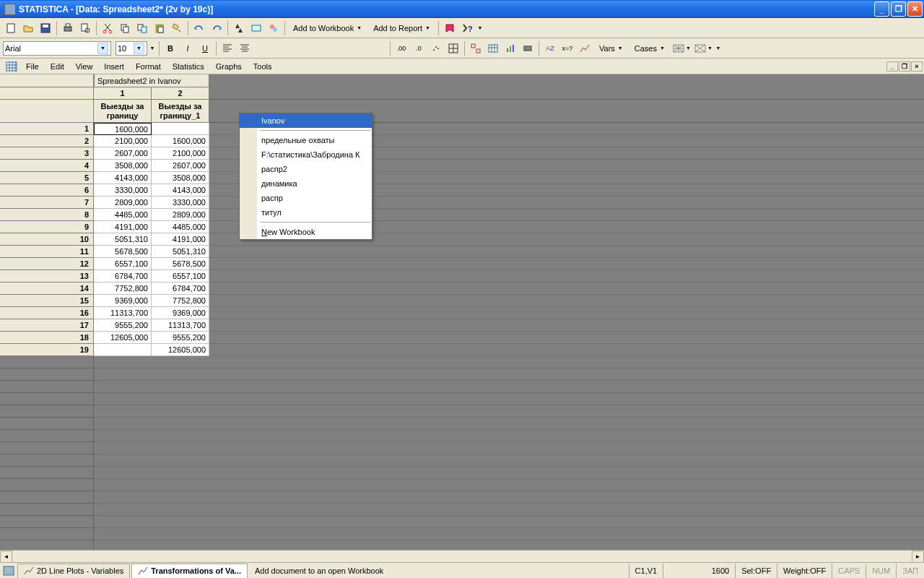 Image resolution: width=924 pixels, height=578 pixels. I want to click on cell: 5678,500, so click(123, 251).